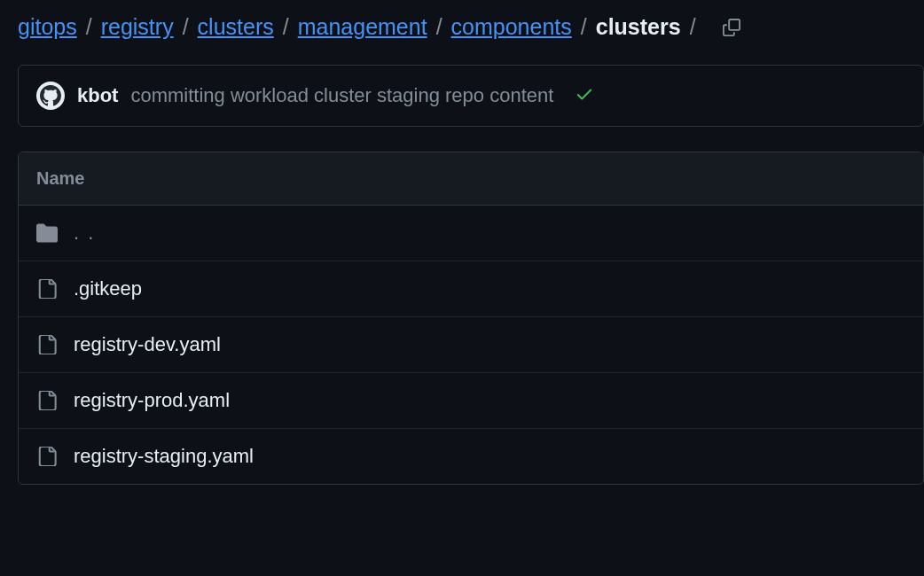  I want to click on commit-bar: kbot committing workload cluster staging…, so click(471, 96).